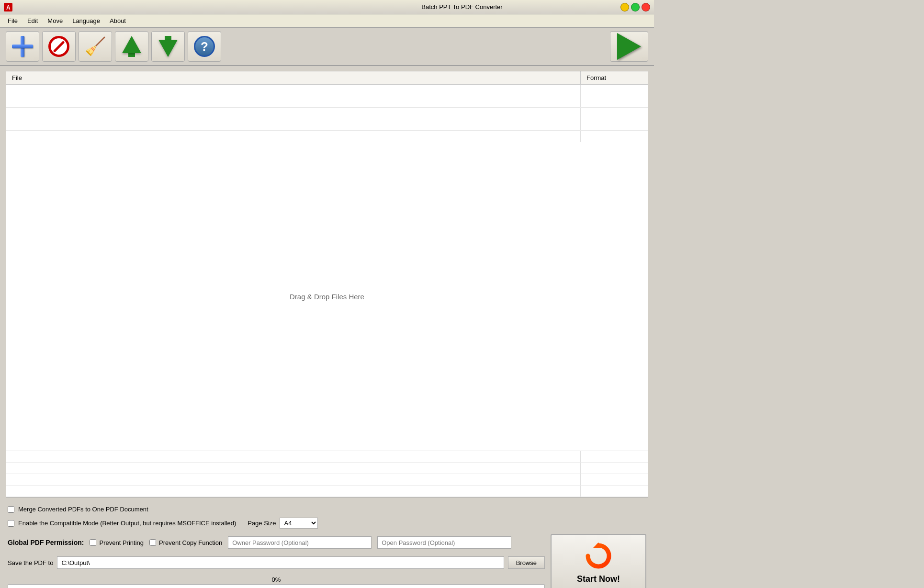  What do you see at coordinates (327, 7) in the screenshot?
I see `titlebar: A Batch PPT To PDF Converter` at bounding box center [327, 7].